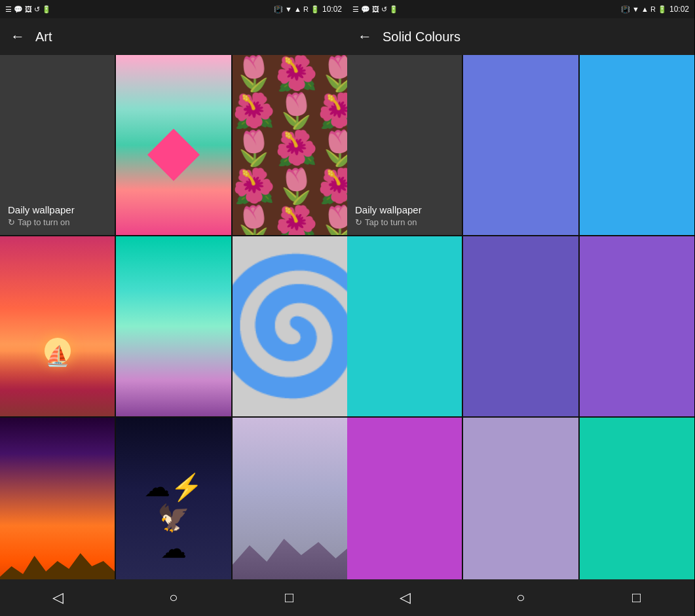  I want to click on signal-vibrate-icon: 📳 ▼ ▲ R 🔋, so click(297, 9).